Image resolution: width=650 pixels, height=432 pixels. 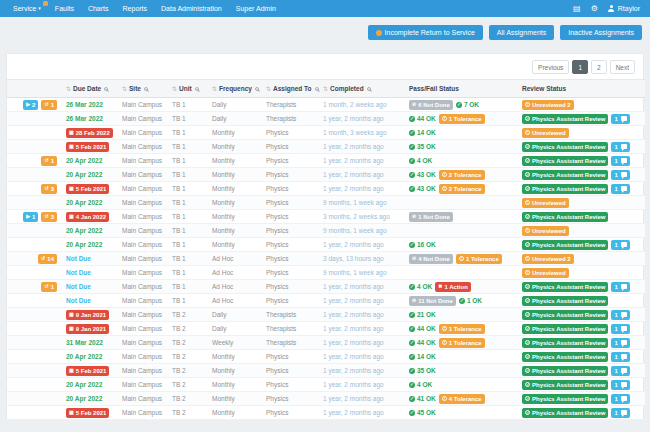 I want to click on redo-badge: ↺14, so click(x=48, y=259).